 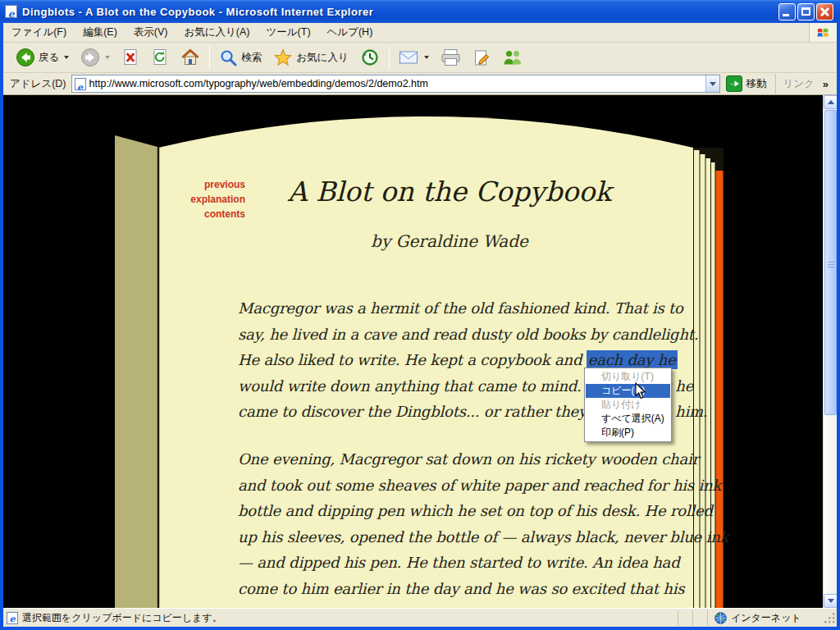 I want to click on messenger-icon, so click(x=512, y=57).